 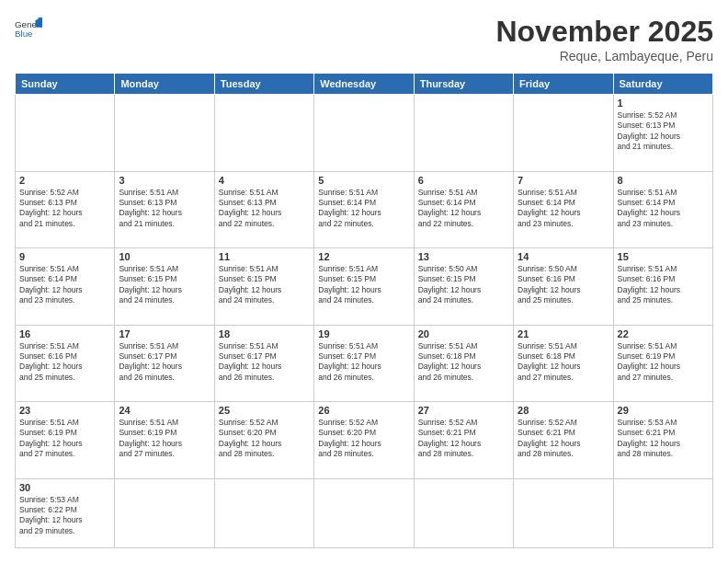 What do you see at coordinates (463, 441) in the screenshot?
I see `calendar-cell: 27Sunrise: 5:52 AM Sunset: 6:21 PM Dayli…` at bounding box center [463, 441].